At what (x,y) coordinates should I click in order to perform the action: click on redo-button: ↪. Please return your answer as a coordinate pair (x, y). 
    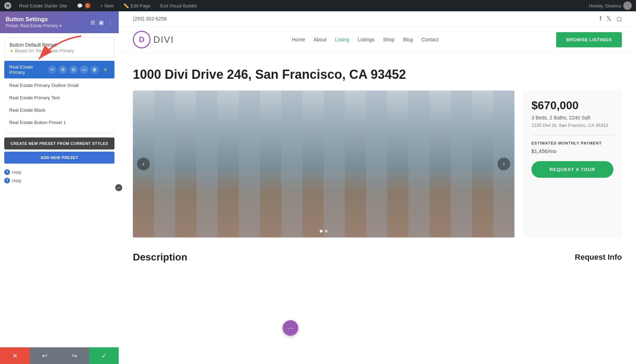
    Looking at the image, I should click on (74, 356).